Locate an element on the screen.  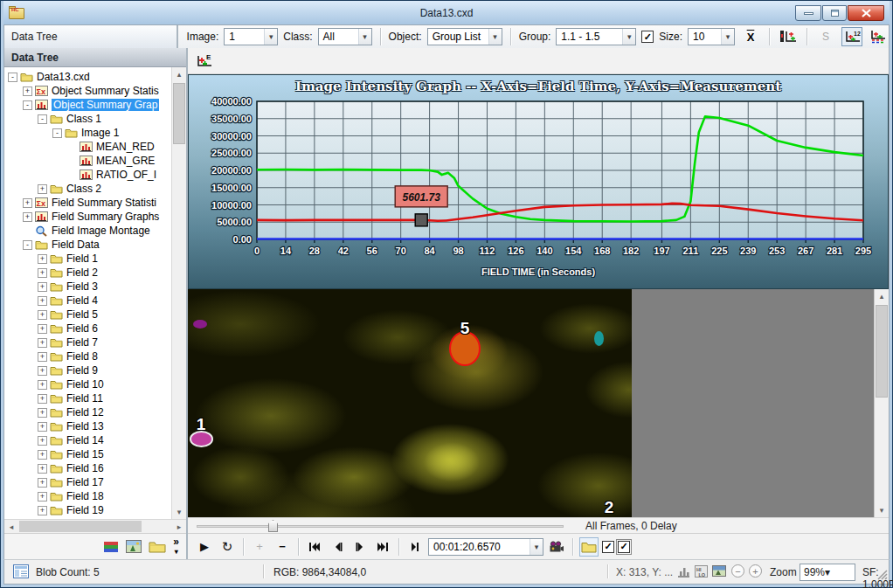
tree-item-field-14: +Field 14 is located at coordinates (95, 440).